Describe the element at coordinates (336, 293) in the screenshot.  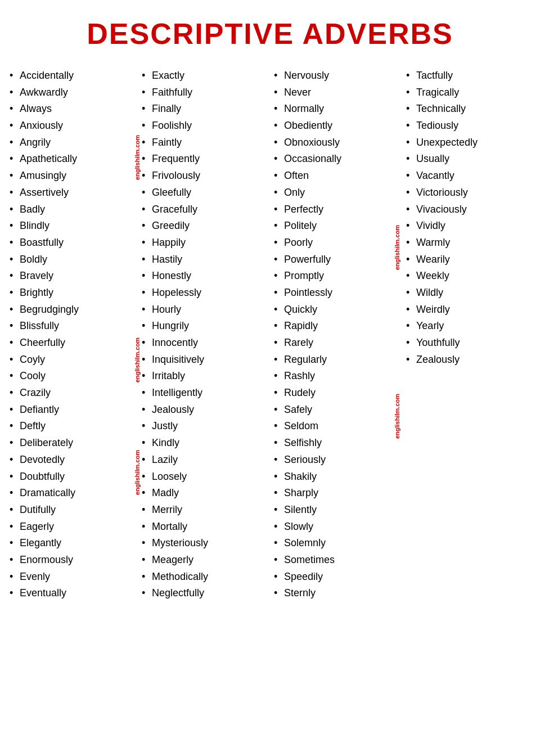
I see `list-item: Pointlessly` at that location.